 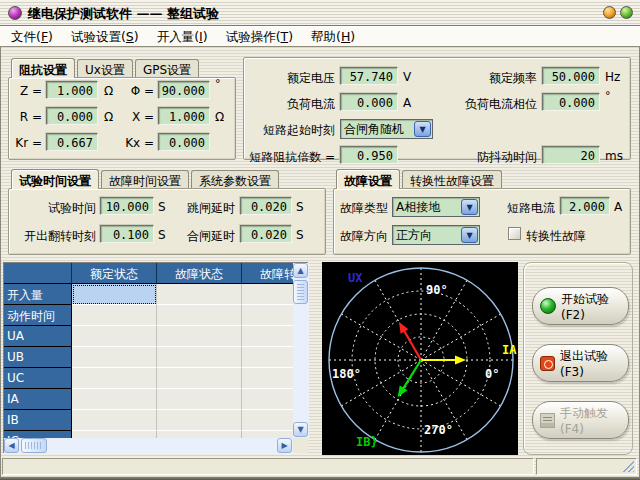 What do you see at coordinates (571, 76) in the screenshot?
I see `rated-freq-input: 50.000` at bounding box center [571, 76].